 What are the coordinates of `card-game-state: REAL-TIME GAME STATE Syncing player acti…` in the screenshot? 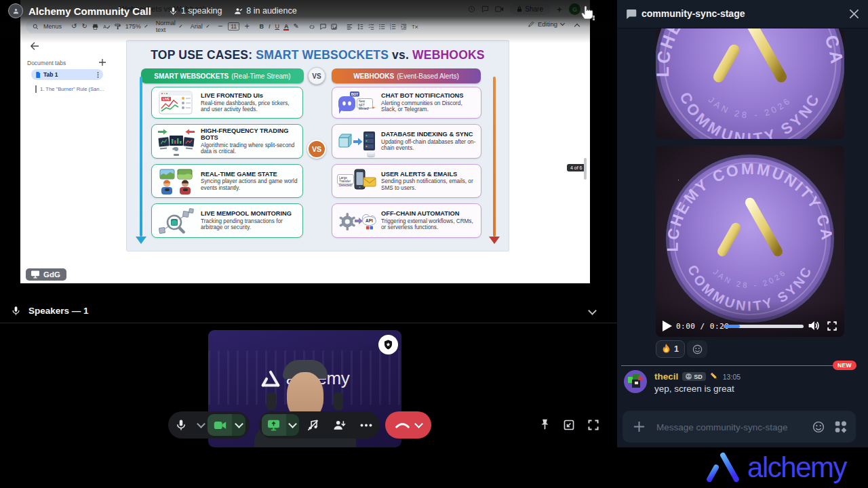 It's located at (227, 181).